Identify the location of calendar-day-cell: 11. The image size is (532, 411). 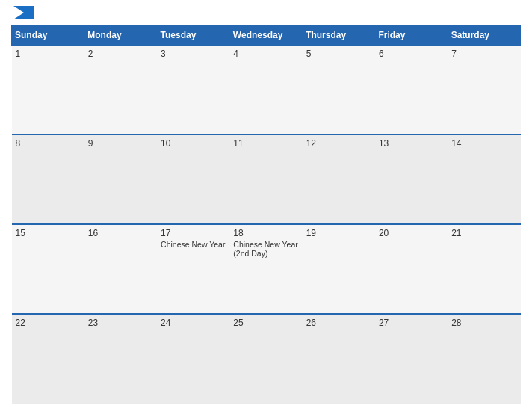
(266, 179).